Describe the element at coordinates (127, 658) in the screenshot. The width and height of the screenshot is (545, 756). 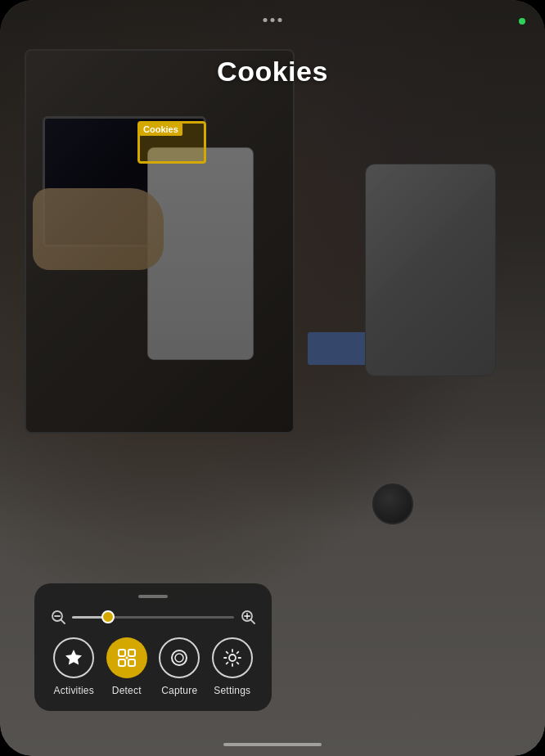
I see `detect-icon-bg` at that location.